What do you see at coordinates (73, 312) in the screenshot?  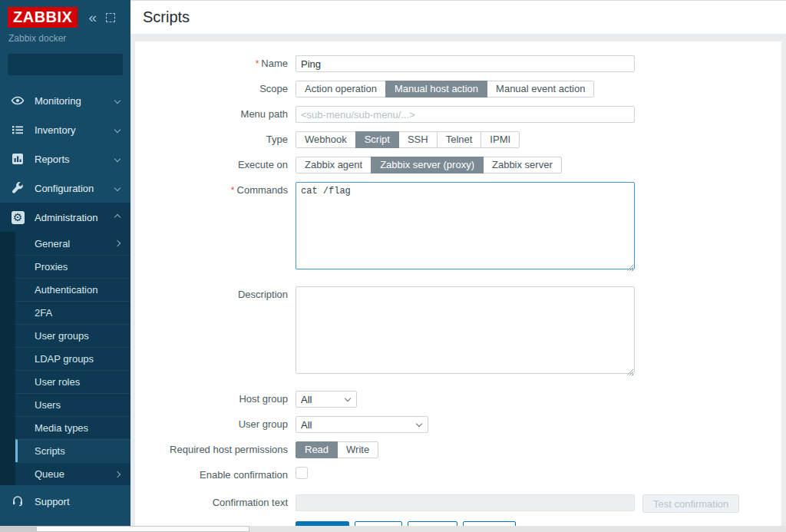 I see `submenu-item-2fa: 2FA` at bounding box center [73, 312].